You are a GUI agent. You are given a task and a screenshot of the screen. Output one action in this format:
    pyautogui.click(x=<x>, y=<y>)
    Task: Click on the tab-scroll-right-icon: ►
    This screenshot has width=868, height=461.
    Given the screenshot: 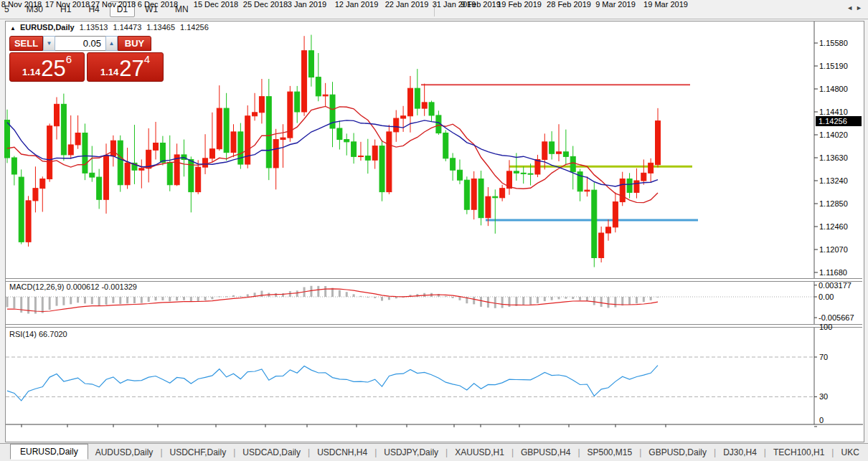 What is the action you would take?
    pyautogui.click(x=861, y=8)
    